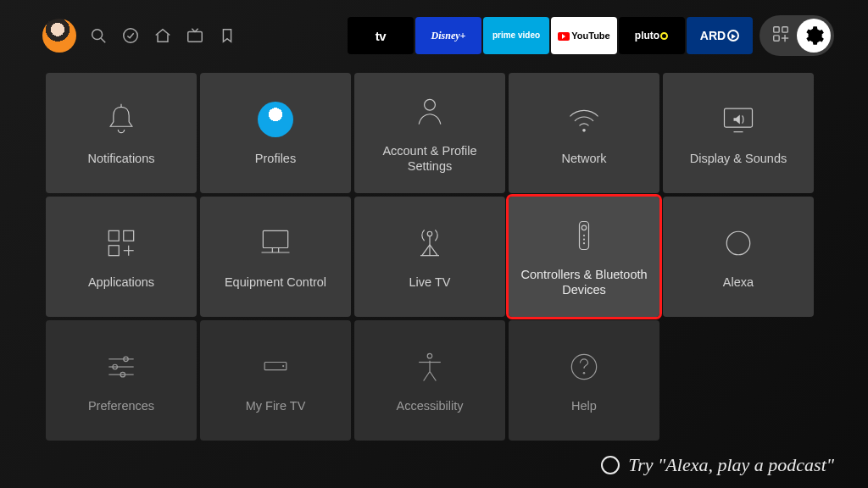 This screenshot has width=868, height=488. I want to click on tile-display-sounds: Display & Sounds, so click(738, 133).